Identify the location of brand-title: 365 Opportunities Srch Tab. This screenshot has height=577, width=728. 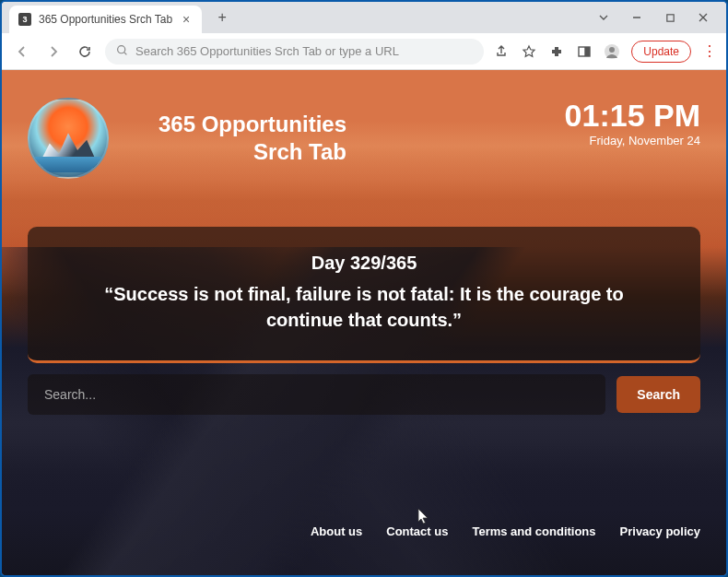
(236, 138).